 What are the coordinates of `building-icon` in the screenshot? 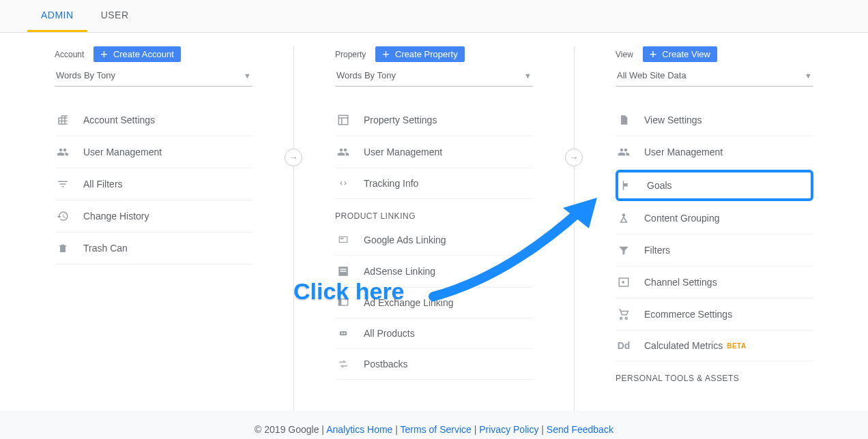 It's located at (63, 120).